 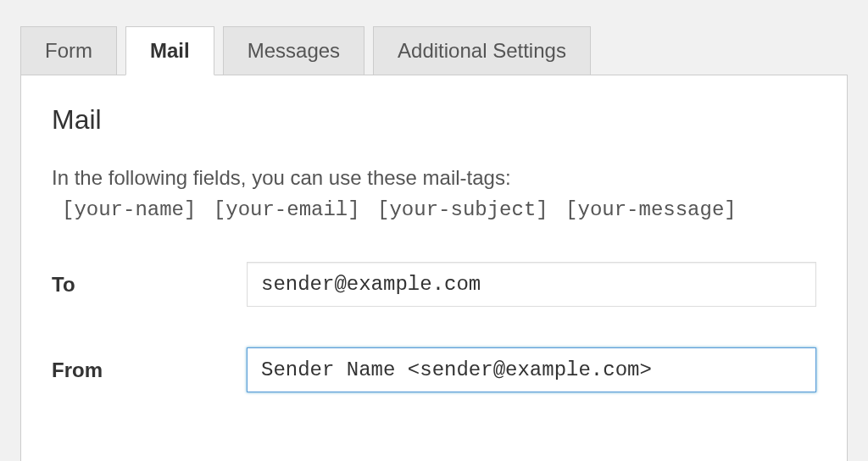 I want to click on to-label: To, so click(x=149, y=285).